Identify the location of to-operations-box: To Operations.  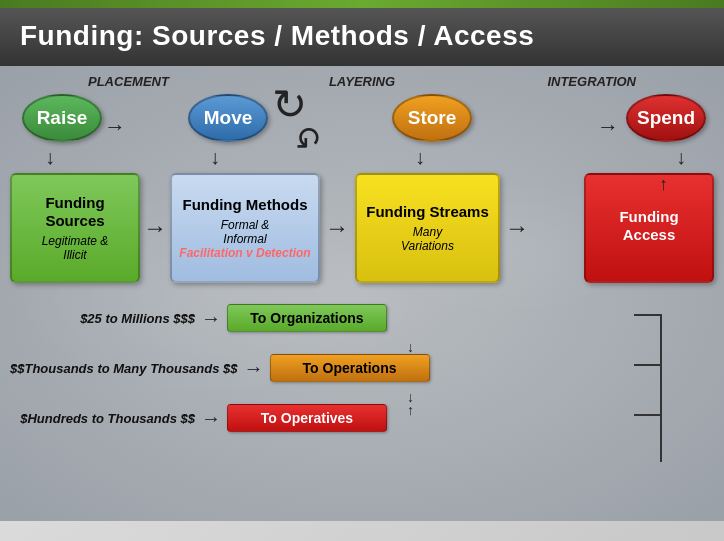
(350, 368).